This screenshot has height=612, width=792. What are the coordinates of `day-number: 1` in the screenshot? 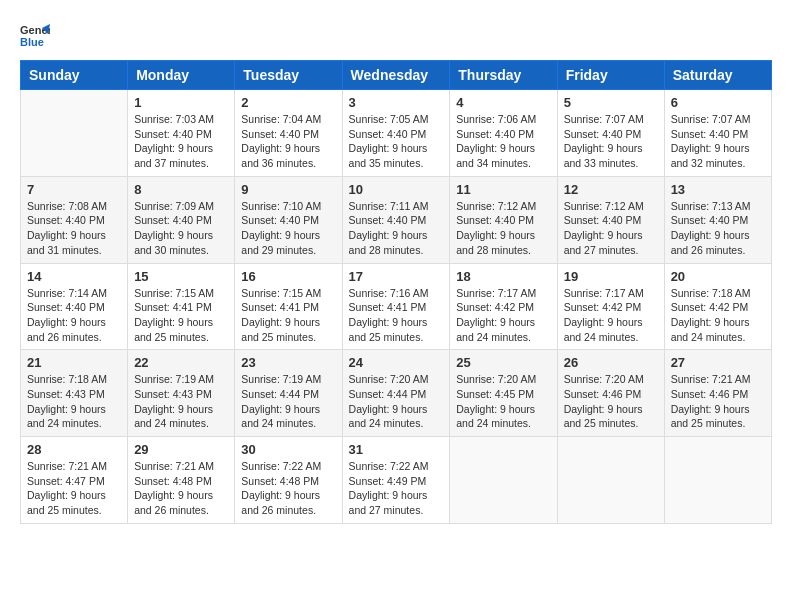 It's located at (181, 102).